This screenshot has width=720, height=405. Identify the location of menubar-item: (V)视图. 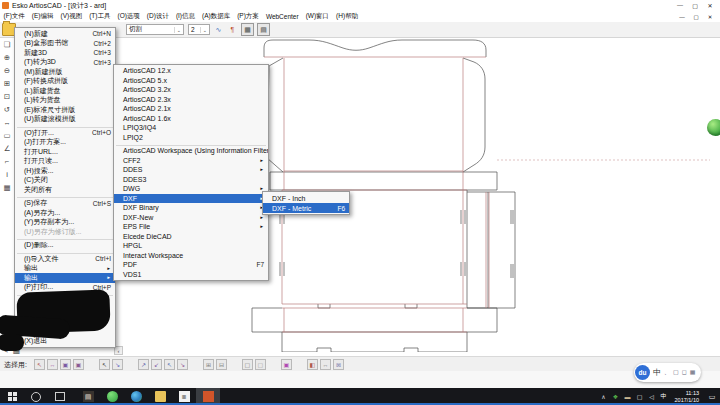
(72, 16).